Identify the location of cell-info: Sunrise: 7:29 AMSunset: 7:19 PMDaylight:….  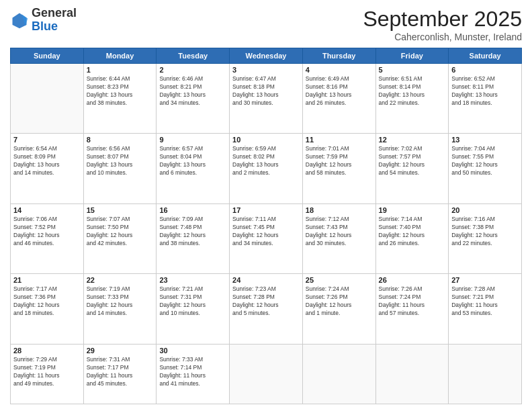
(47, 372).